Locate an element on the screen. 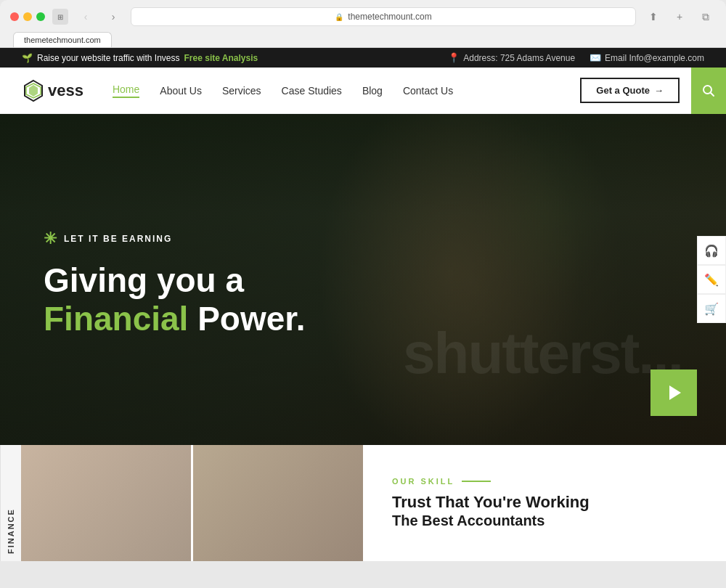  location-icon: 📍 is located at coordinates (454, 58).